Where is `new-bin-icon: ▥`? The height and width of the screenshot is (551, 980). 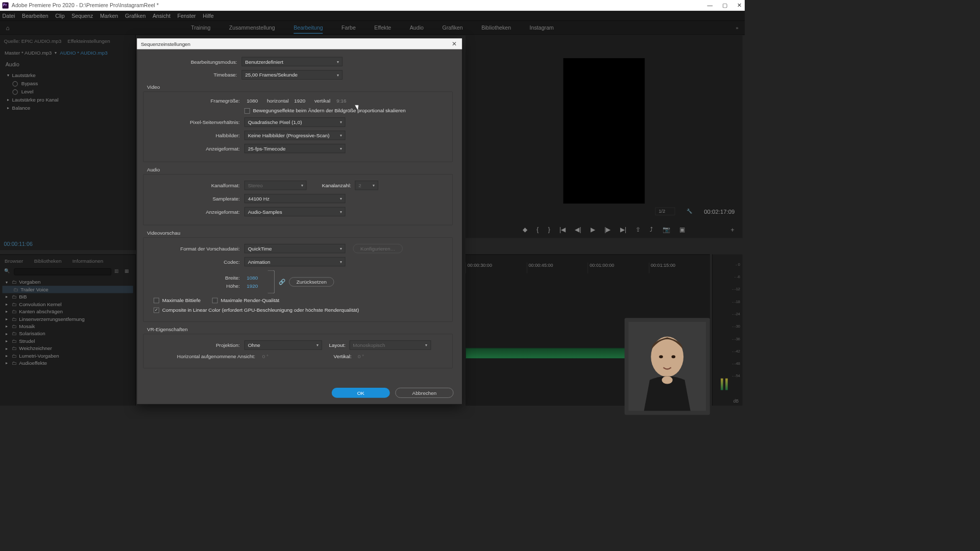
new-bin-icon: ▥ is located at coordinates (118, 272).